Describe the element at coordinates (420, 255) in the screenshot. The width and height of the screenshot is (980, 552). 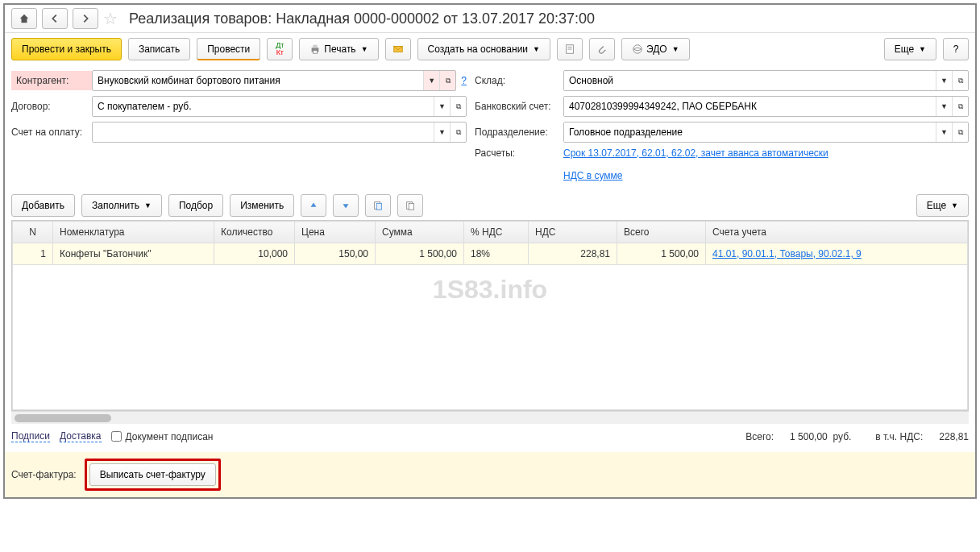
I see `cell-sum: 1 500,00` at that location.